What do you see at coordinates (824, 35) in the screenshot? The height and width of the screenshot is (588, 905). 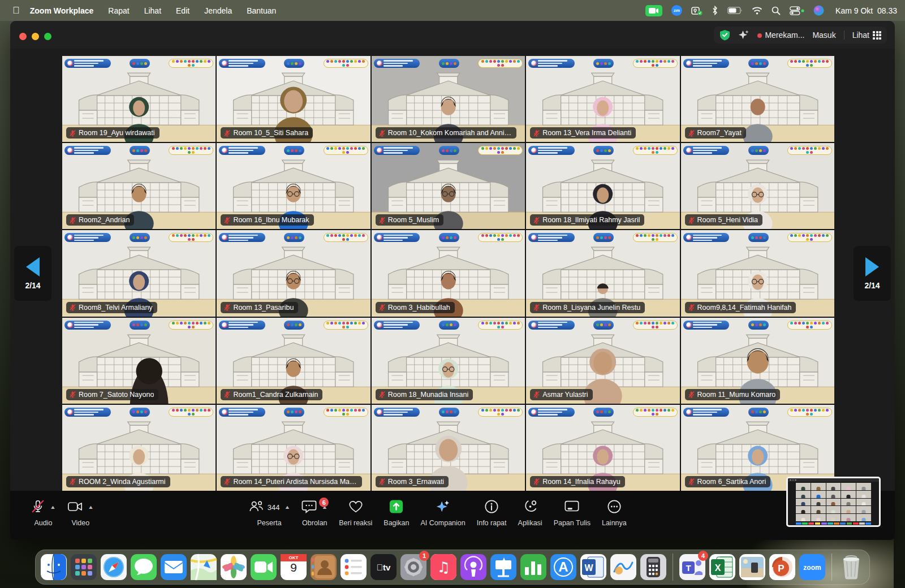 I see `signin-button: Masuk` at bounding box center [824, 35].